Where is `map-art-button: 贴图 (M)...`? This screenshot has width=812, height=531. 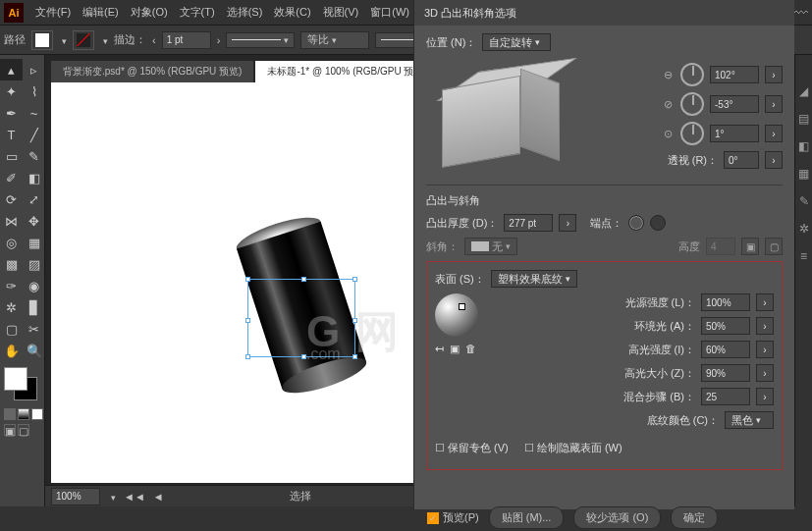 map-art-button: 贴图 (M)... is located at coordinates (526, 518).